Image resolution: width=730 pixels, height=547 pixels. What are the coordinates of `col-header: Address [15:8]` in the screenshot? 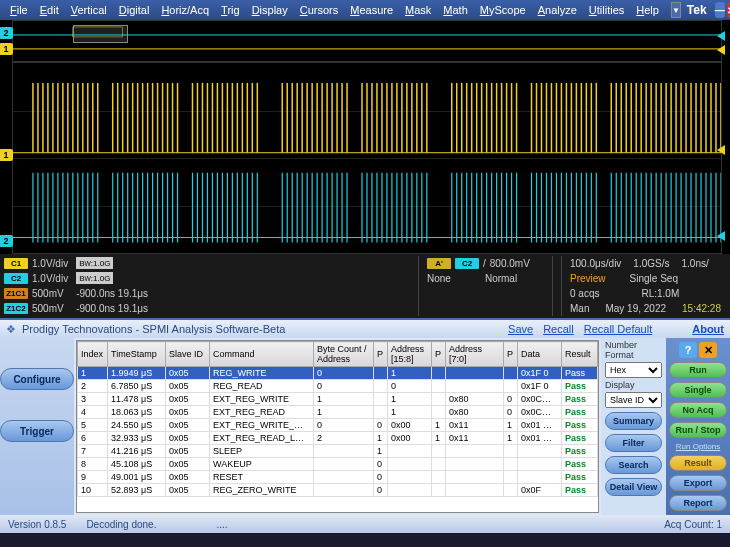 It's located at (410, 354).